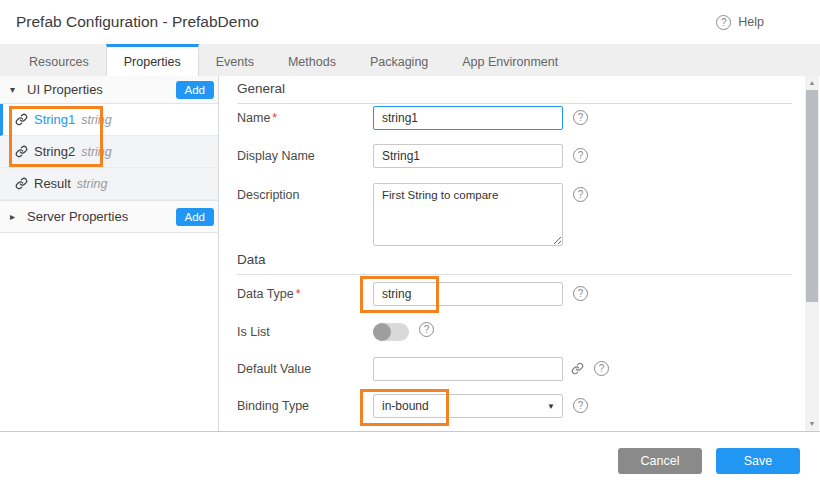 The height and width of the screenshot is (490, 820). Describe the element at coordinates (152, 60) in the screenshot. I see `tab-properties: Properties` at that location.